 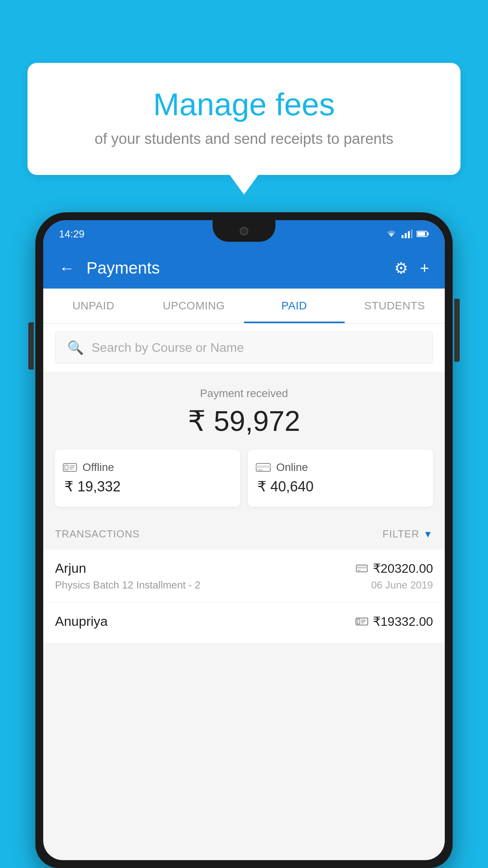 I want to click on search-container: 🔍 Search by Course or Name, so click(x=244, y=348).